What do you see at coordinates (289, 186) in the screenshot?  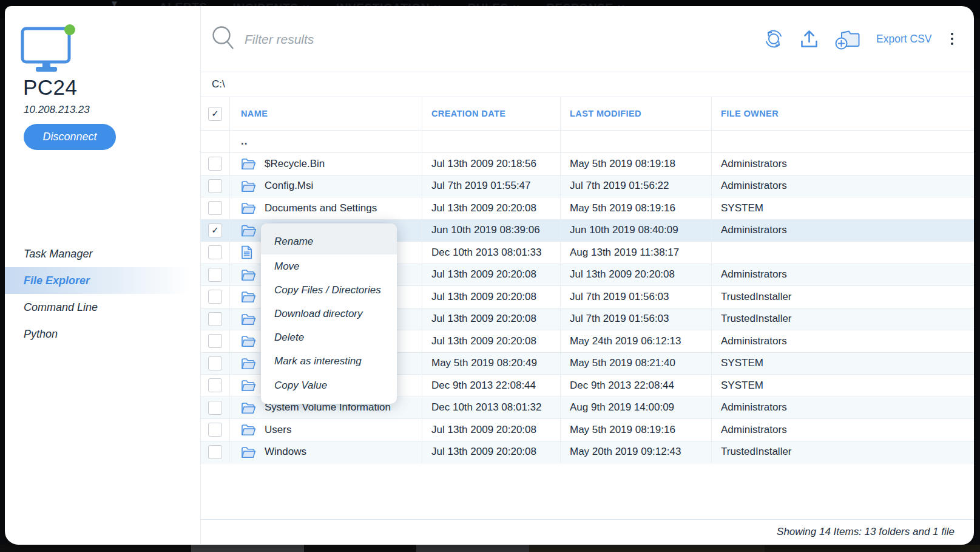 I see `file-name: Config.Msi` at bounding box center [289, 186].